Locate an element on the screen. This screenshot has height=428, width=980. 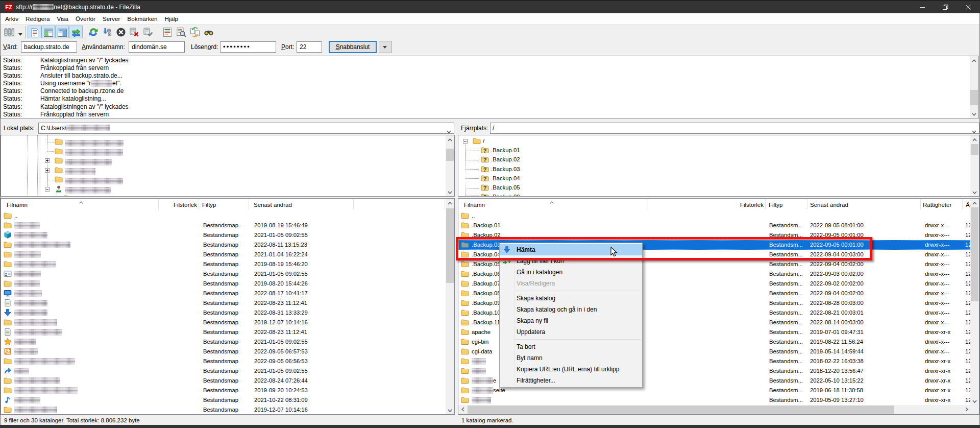
host-input: backup.strato.de is located at coordinates (49, 47).